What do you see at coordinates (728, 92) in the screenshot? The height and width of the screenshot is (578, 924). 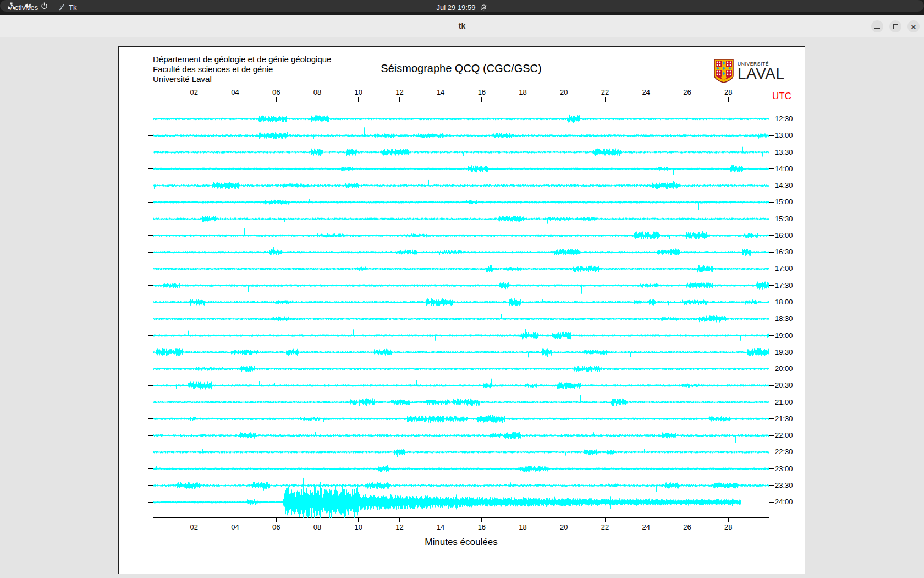 I see `x-tick-label-top: 28` at bounding box center [728, 92].